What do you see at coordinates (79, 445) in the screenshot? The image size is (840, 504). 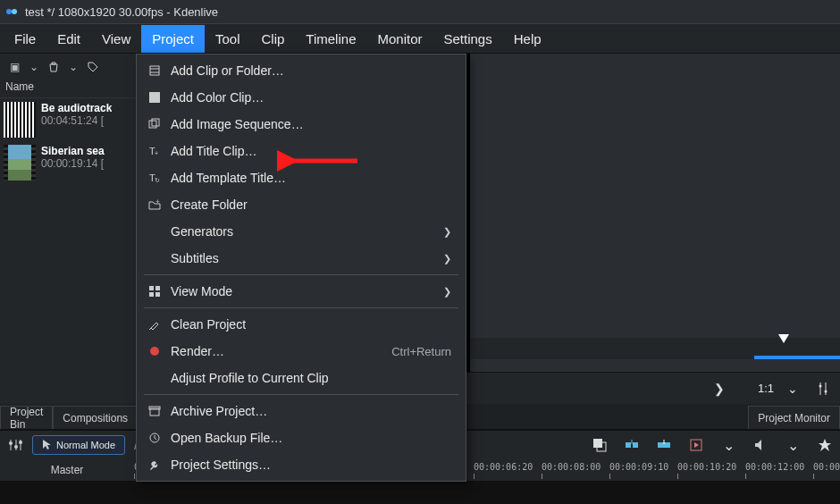 I see `normal-mode-button: Normal Mode` at bounding box center [79, 445].